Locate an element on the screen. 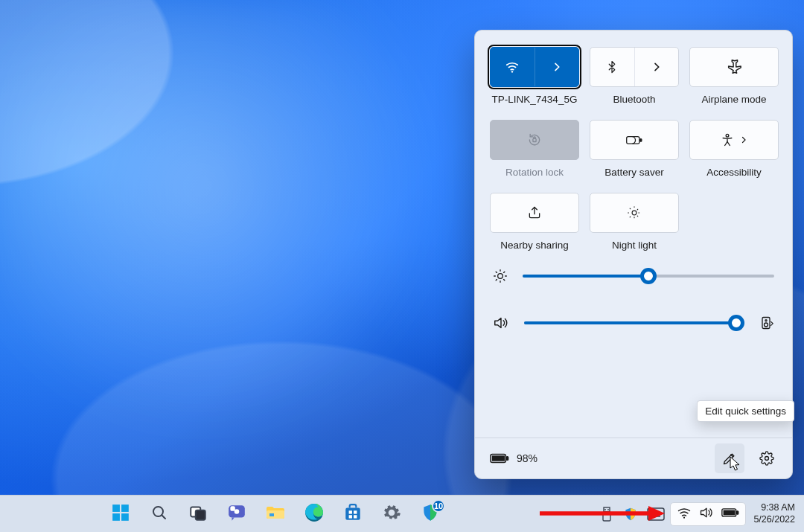 The image size is (804, 532). battery-saver-icon is located at coordinates (634, 140).